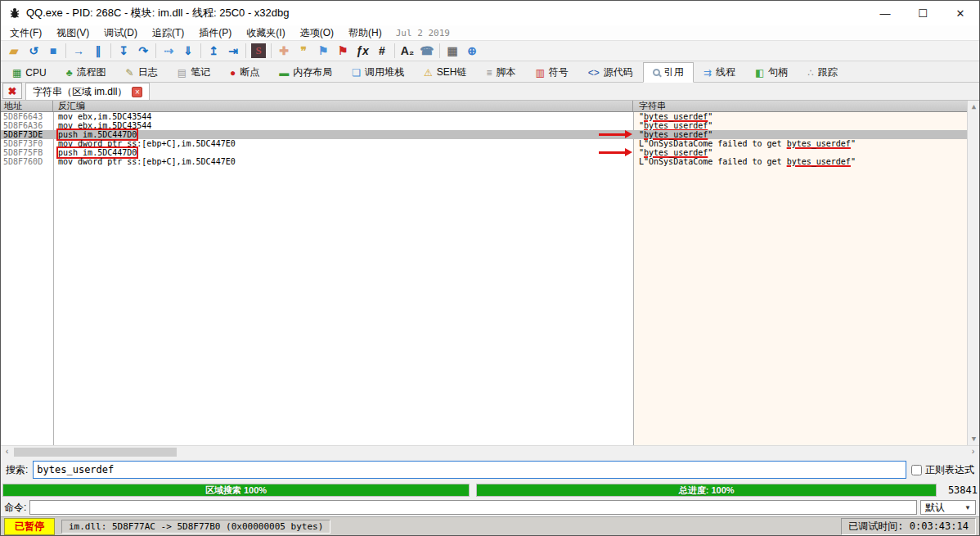 Image resolution: width=980 pixels, height=536 pixels. What do you see at coordinates (378, 72) in the screenshot?
I see `tab-调用堆栈: ❏调用堆栈` at bounding box center [378, 72].